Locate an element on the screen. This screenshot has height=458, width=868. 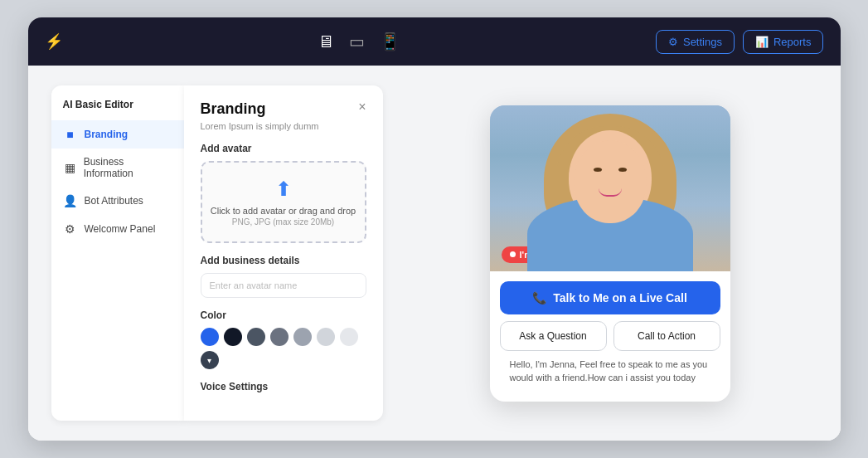
upload-icon: ⬆ is located at coordinates (284, 189).